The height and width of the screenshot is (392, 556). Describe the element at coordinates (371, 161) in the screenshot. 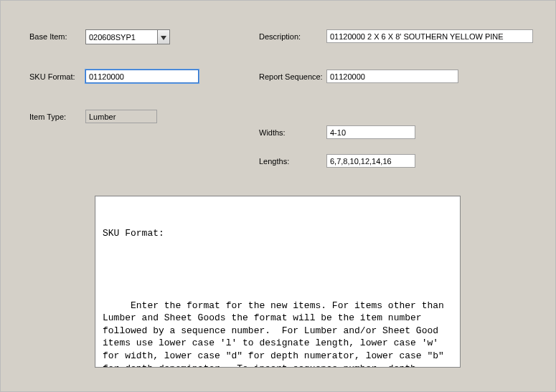

I see `lengths-input` at that location.